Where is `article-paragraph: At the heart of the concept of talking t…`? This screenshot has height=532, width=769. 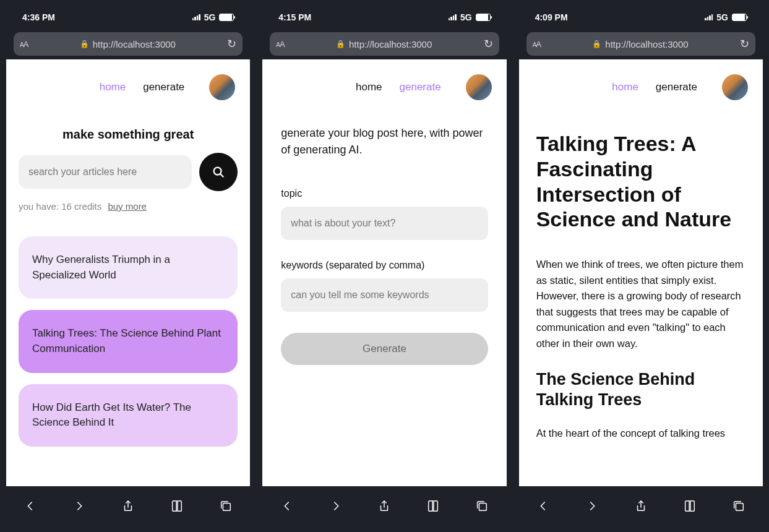 article-paragraph: At the heart of the concept of talking t… is located at coordinates (641, 434).